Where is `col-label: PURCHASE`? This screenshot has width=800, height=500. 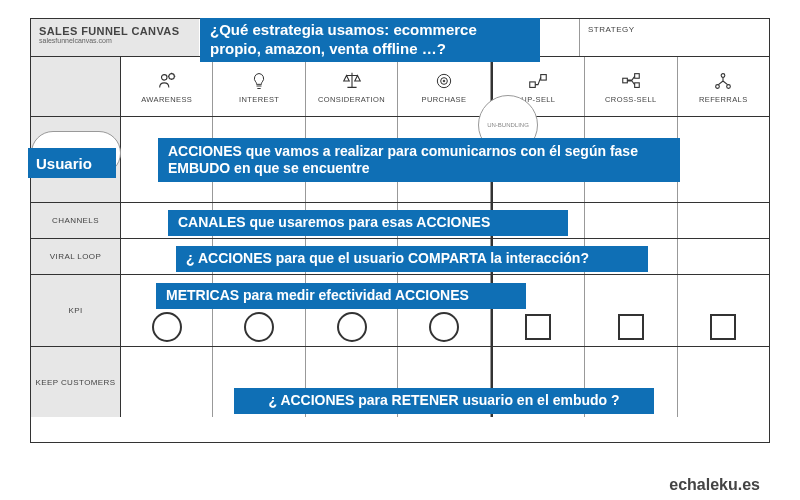
col-label: PURCHASE is located at coordinates (444, 100).